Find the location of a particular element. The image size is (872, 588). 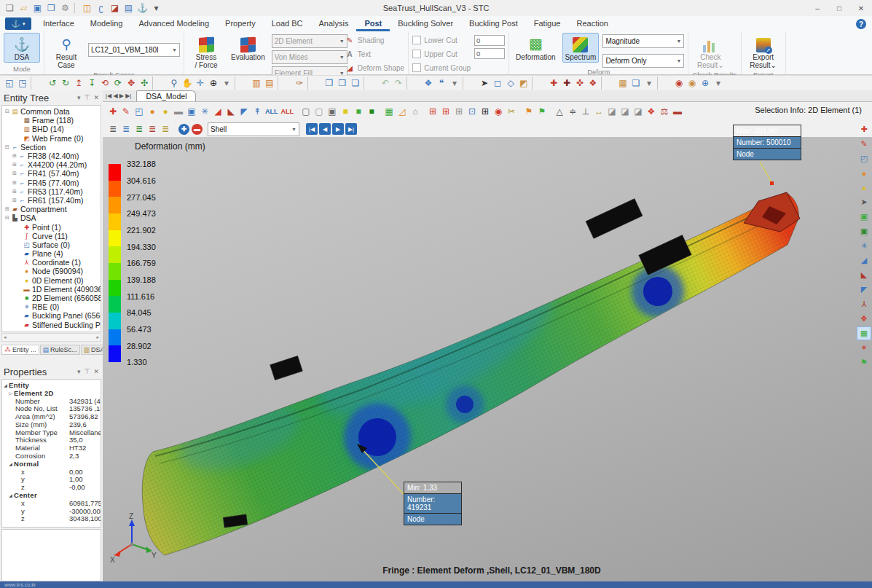

settings-icon: ⚙ is located at coordinates (66, 7).